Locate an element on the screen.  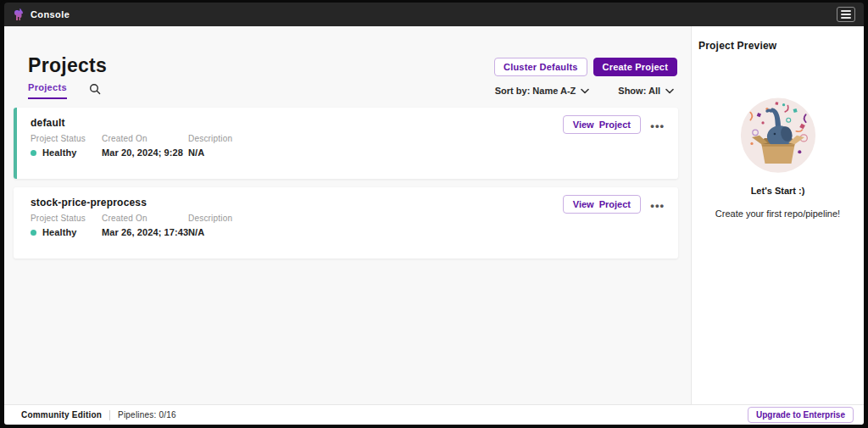
hamburger-menu-button is located at coordinates (846, 14).